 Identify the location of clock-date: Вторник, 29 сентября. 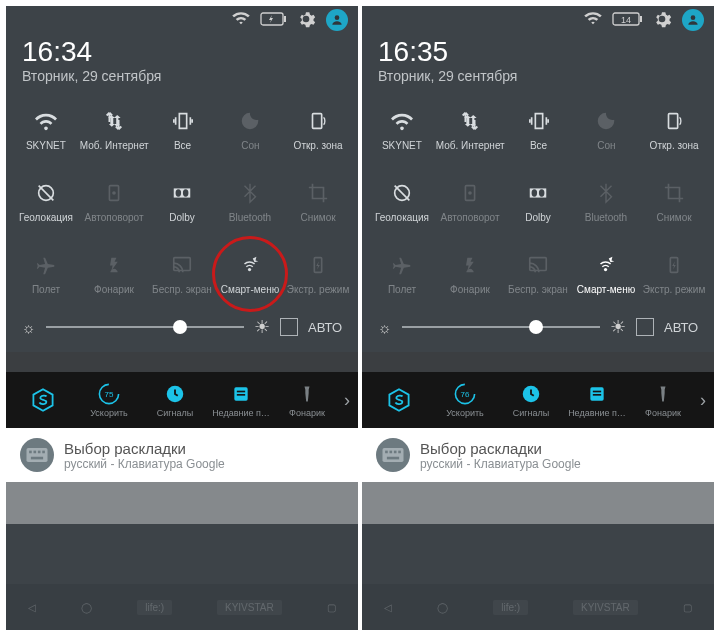
(538, 76).